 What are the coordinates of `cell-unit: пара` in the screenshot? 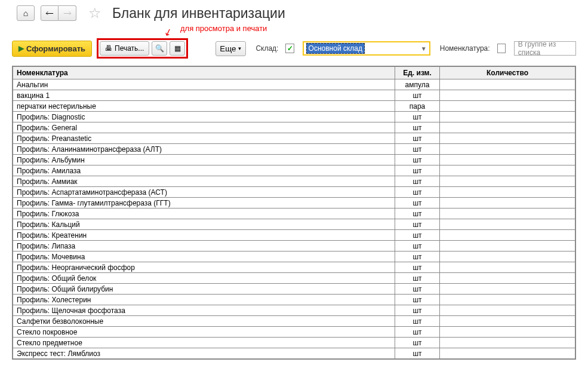 It's located at (418, 106).